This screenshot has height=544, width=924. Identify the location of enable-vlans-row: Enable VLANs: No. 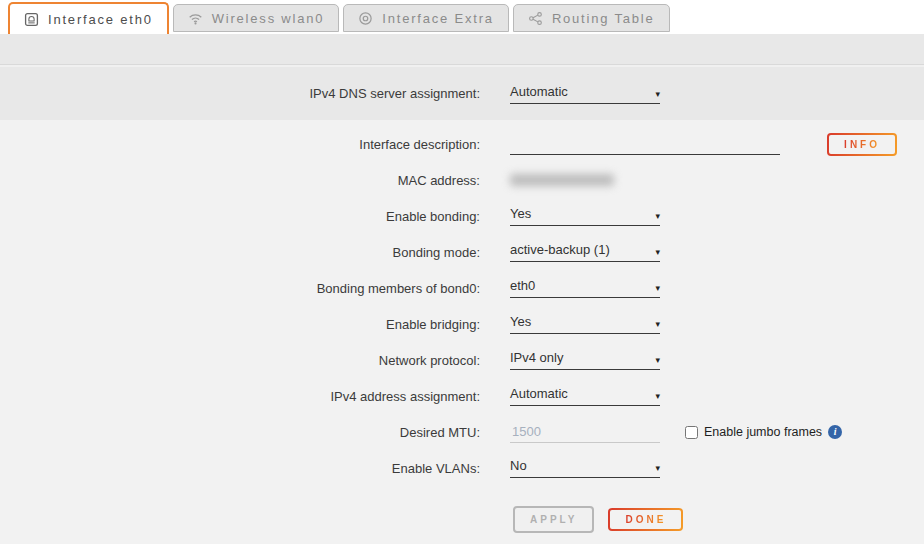
(462, 468).